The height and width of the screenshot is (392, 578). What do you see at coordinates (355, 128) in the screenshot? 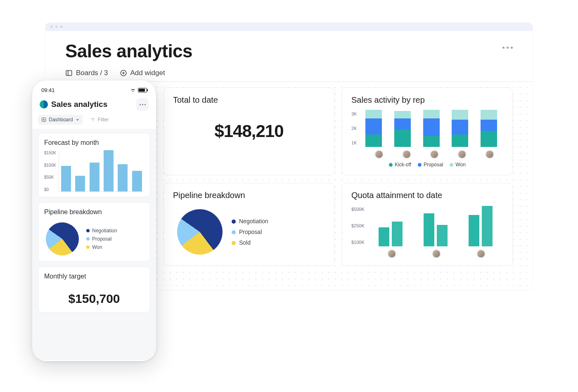
I see `chart-y-axis: 3K 2K 1K` at bounding box center [355, 128].